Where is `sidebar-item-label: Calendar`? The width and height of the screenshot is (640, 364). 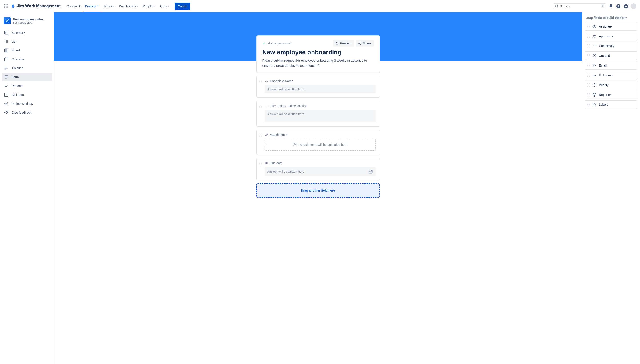
sidebar-item-label: Calendar is located at coordinates (18, 59).